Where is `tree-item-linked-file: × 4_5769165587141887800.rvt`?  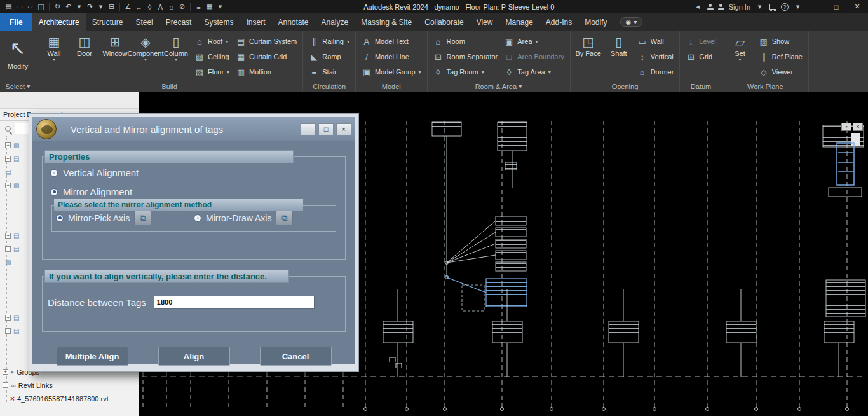 tree-item-linked-file: × 4_5769165587141887800.rvt is located at coordinates (69, 398).